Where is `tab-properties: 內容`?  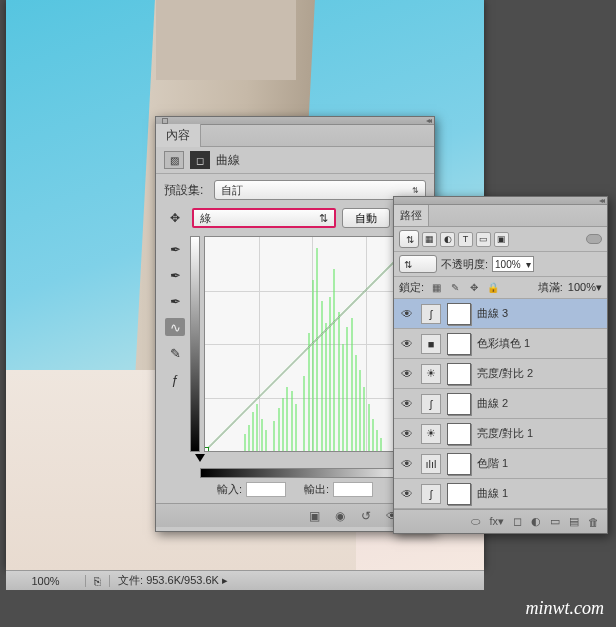 tab-properties: 內容 is located at coordinates (178, 136).